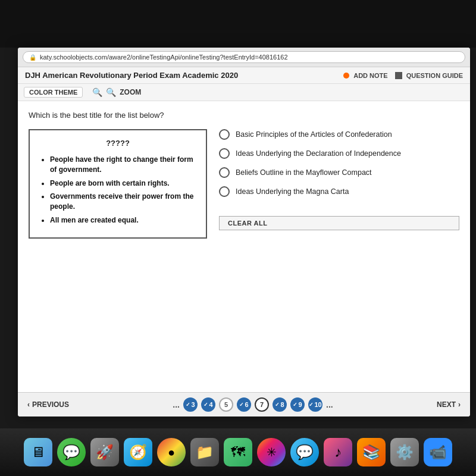 The width and height of the screenshot is (476, 476). Describe the element at coordinates (338, 452) in the screenshot. I see `dock-music-icon: ♪` at that location.